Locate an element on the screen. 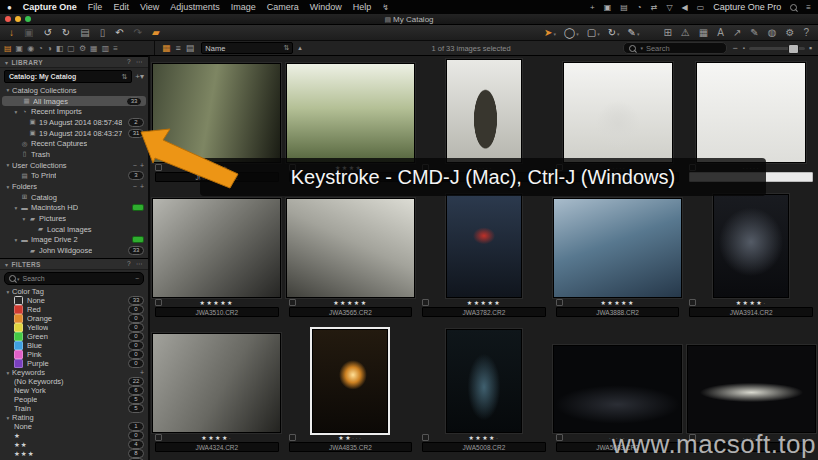  tab-metadata-icon: ▦ is located at coordinates (94, 48).